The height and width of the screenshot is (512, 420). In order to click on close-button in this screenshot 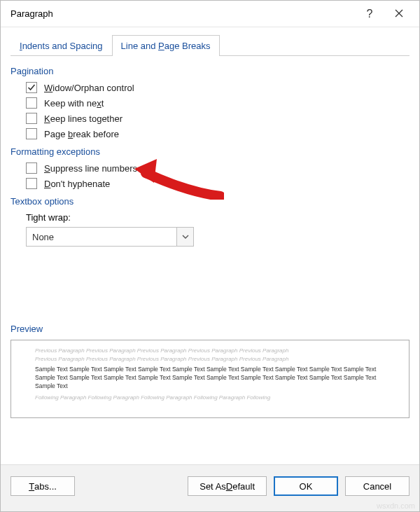, I will do `click(399, 14)`.